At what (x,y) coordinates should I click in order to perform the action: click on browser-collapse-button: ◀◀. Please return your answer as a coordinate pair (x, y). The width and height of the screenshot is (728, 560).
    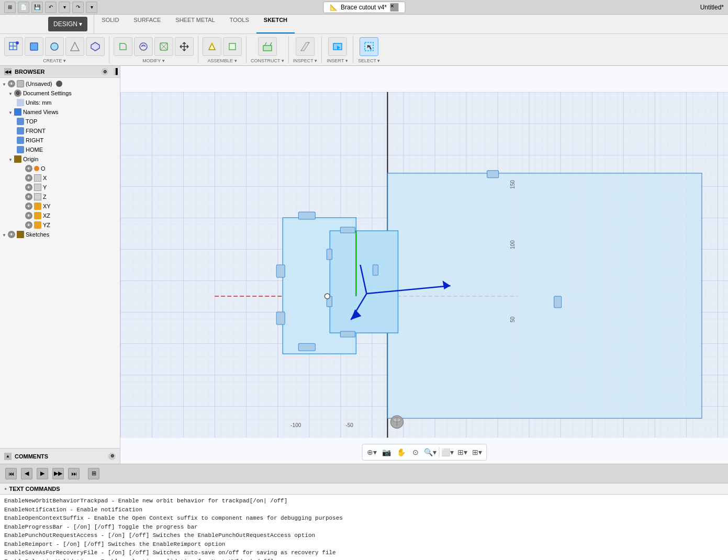
    Looking at the image, I should click on (8, 72).